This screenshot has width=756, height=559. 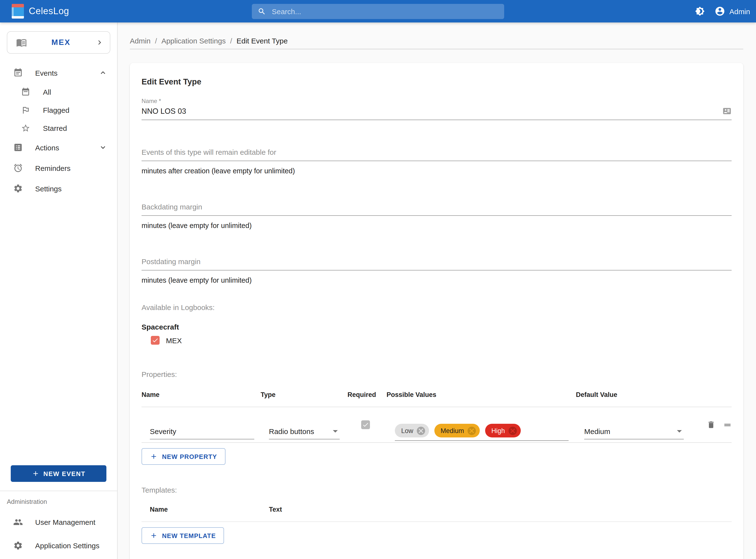 I want to click on new-property-button: NEW PROPERTY, so click(x=183, y=456).